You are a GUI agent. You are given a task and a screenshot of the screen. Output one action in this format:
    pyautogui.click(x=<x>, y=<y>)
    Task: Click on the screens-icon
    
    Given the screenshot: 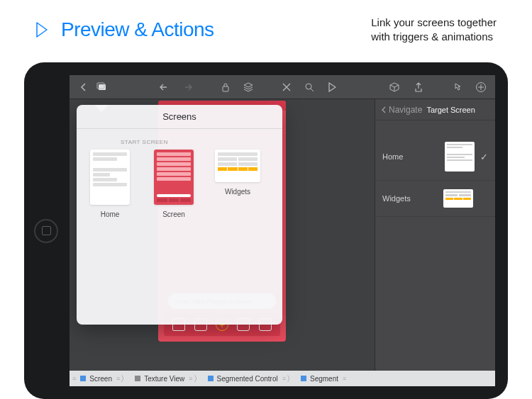 What is the action you would take?
    pyautogui.click(x=102, y=87)
    